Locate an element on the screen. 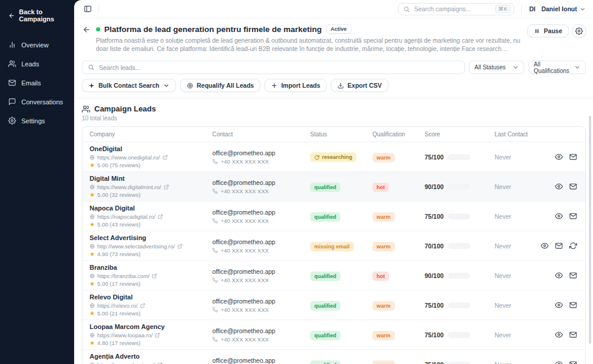  pause-label: Pause is located at coordinates (553, 31).